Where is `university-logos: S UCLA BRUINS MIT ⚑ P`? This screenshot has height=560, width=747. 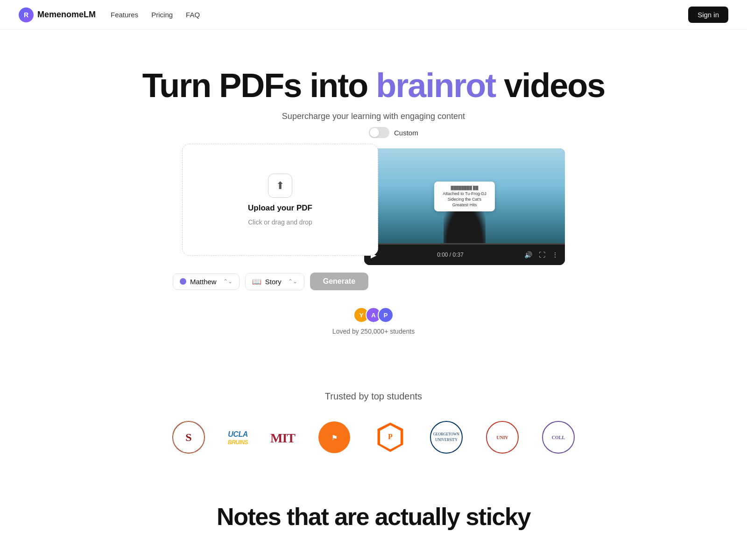 university-logos: S UCLA BRUINS MIT ⚑ P is located at coordinates (374, 438).